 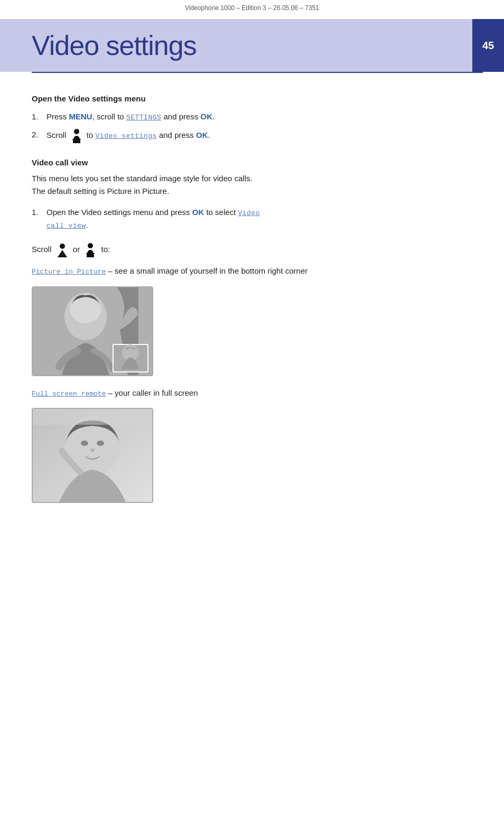 What do you see at coordinates (39, 212) in the screenshot?
I see `vcv-step-1-num: 1.` at bounding box center [39, 212].